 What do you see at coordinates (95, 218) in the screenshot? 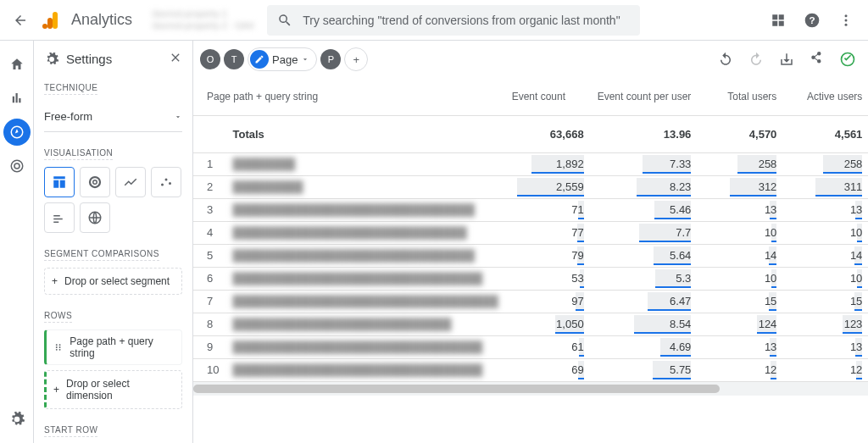
I see `viz-geo-button` at bounding box center [95, 218].